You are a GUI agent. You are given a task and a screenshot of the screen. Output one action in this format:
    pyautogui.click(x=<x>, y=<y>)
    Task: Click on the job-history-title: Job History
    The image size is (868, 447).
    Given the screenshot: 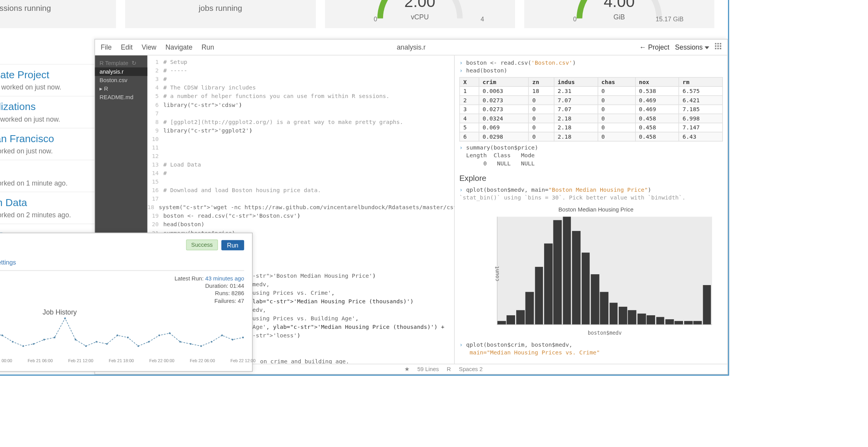 What is the action you would take?
    pyautogui.click(x=122, y=312)
    